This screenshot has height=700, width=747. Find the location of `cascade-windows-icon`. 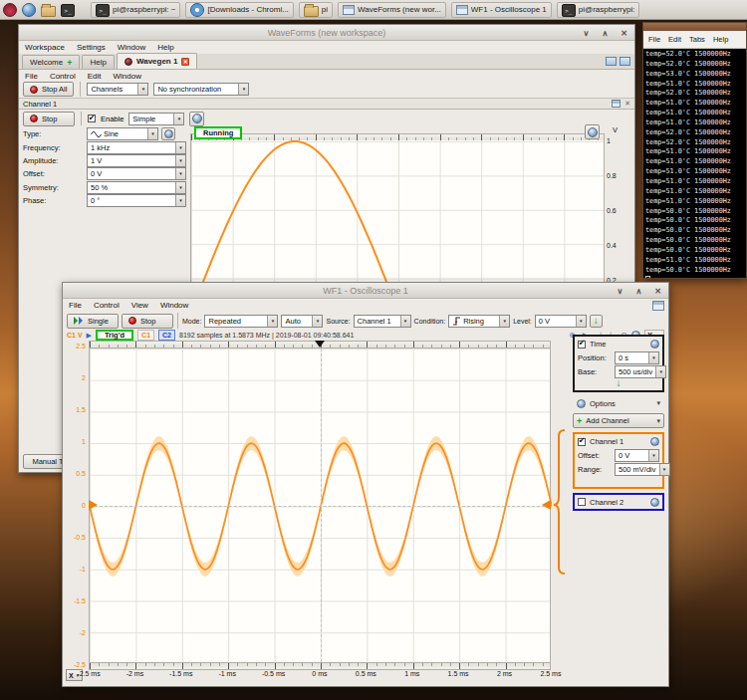

cascade-windows-icon is located at coordinates (612, 62).